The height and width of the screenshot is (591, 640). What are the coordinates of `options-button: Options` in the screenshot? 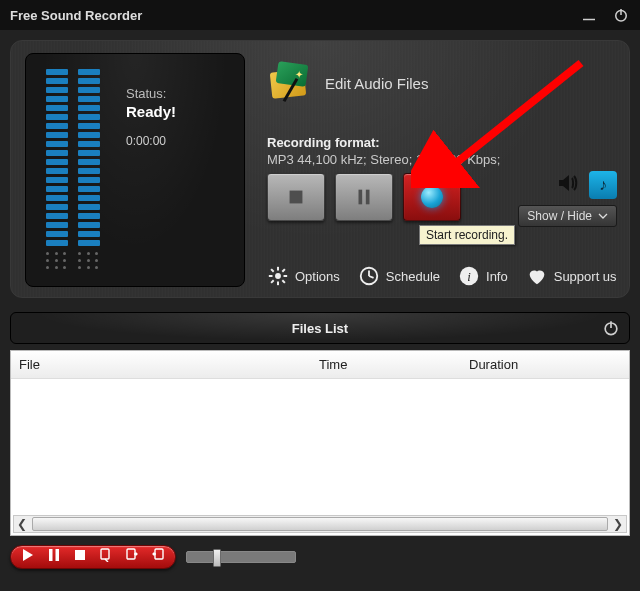 It's located at (304, 276).